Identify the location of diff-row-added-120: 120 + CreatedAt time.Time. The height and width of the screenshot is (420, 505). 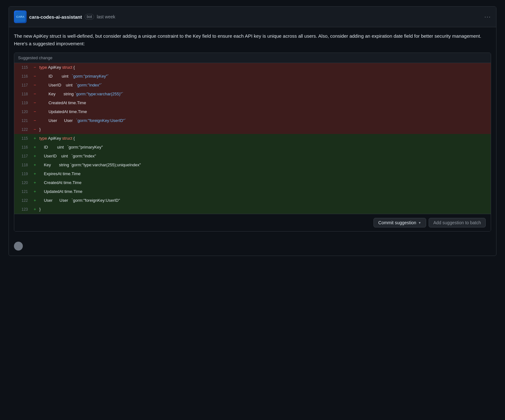
(253, 183).